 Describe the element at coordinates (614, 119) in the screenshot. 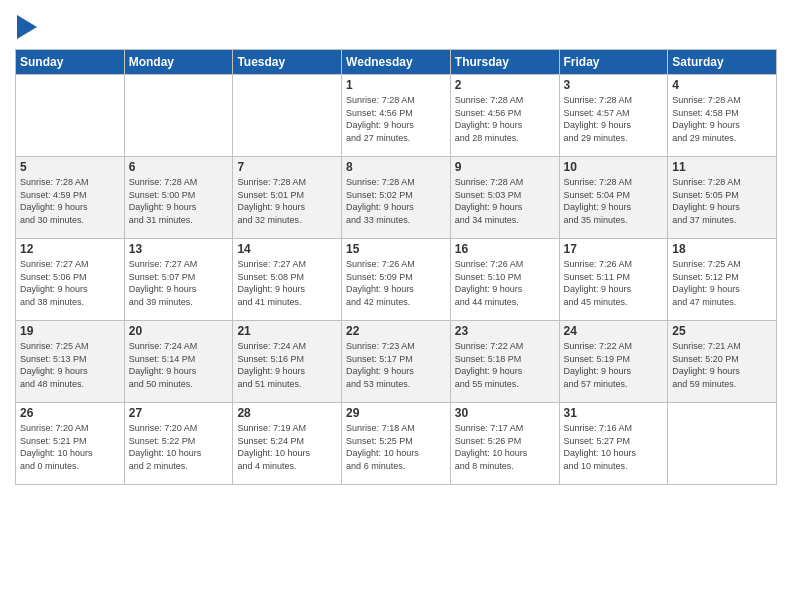

I see `cell-content: Sunrise: 7:28 AM Sunset: 4:57 AM Dayligh…` at that location.